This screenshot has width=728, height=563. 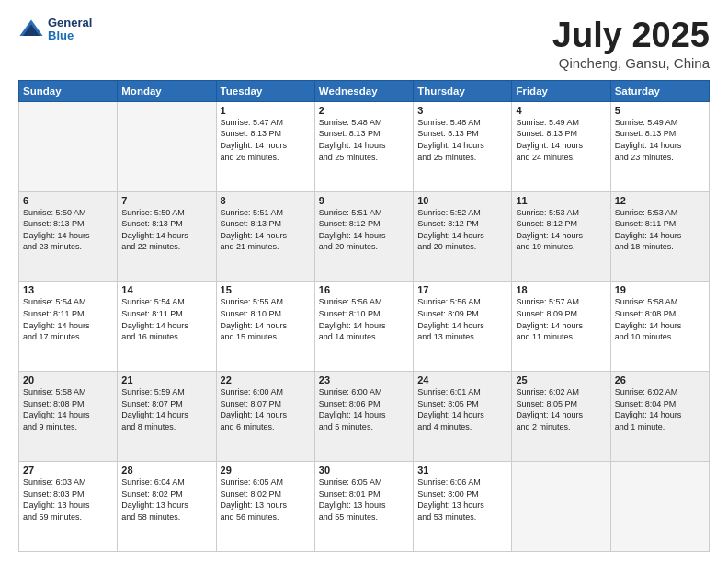 I want to click on day-number: 20, so click(x=68, y=380).